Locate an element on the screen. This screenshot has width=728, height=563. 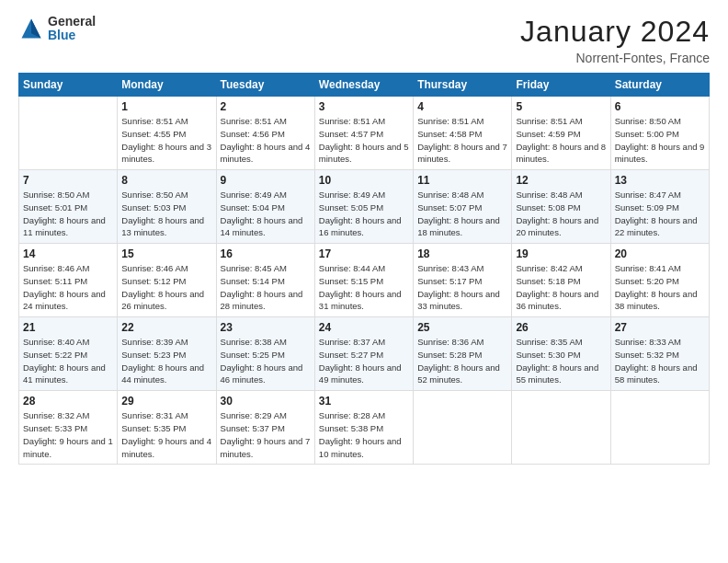
day-info: Sunrise: 8:51 AMSunset: 4:58 PMDaylight:… is located at coordinates (462, 140).